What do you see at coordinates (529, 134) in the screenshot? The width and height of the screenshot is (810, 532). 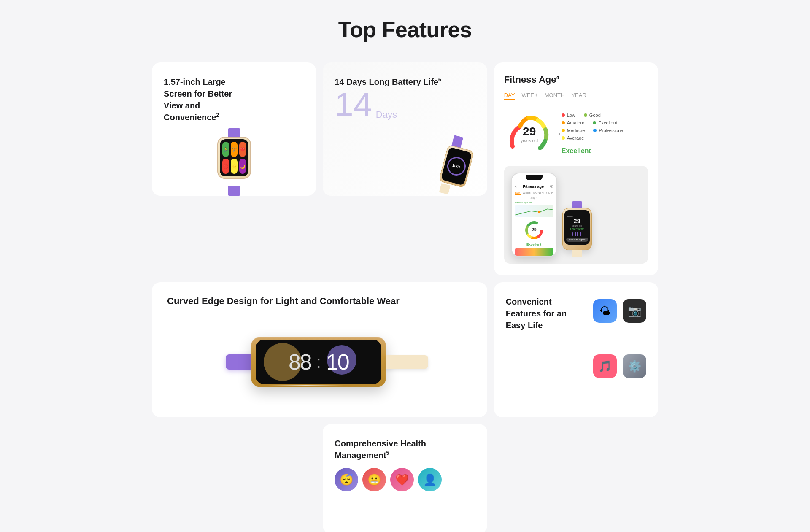 I see `gauge-wrapper: 29 years old ›` at bounding box center [529, 134].